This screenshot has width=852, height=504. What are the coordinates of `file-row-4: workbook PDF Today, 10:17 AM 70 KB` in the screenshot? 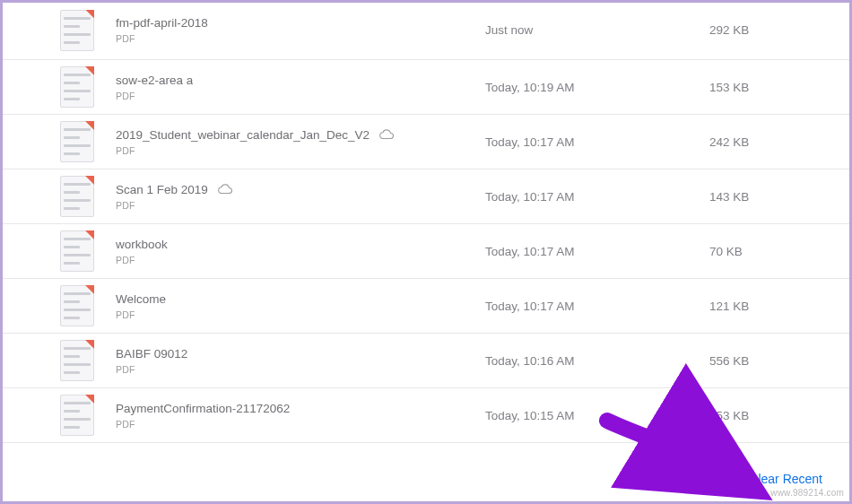 It's located at (426, 251).